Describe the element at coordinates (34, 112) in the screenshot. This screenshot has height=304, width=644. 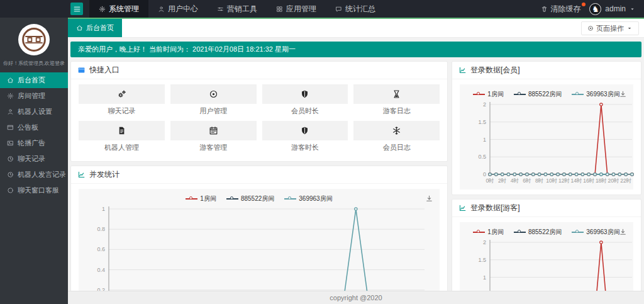
I see `sidebar-item-机器人设置: 机器人设置` at that location.